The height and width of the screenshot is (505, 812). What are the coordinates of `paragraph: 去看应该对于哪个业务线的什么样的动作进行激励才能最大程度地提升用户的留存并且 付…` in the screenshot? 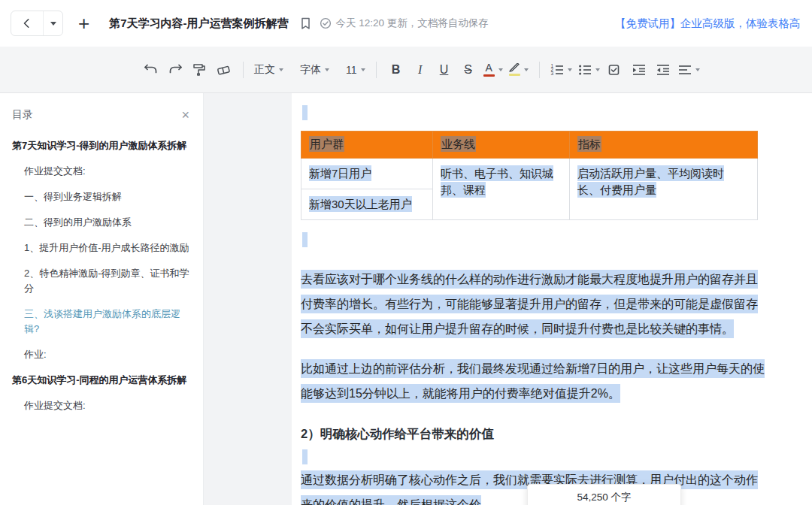 It's located at (556, 304).